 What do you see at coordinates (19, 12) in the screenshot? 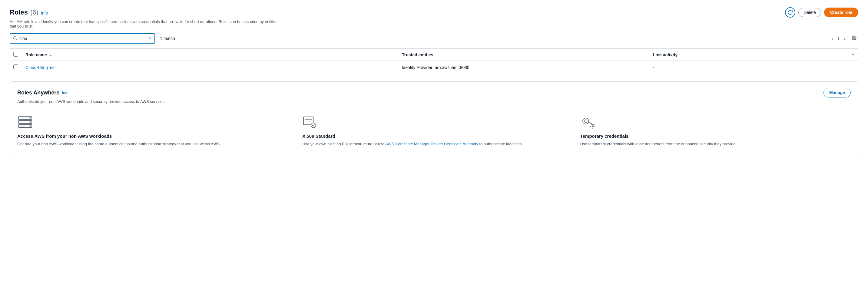
I see `page-title: Roles` at bounding box center [19, 12].